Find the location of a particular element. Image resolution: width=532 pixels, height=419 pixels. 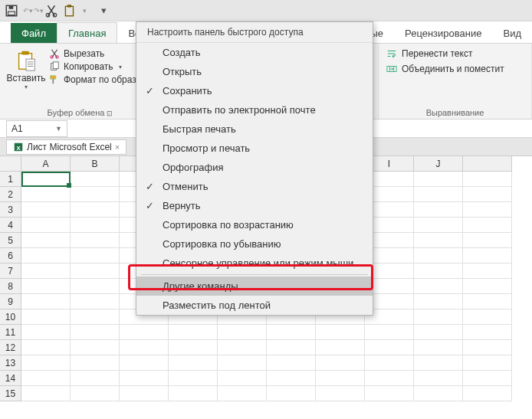

paste-button: Вставить ▾ is located at coordinates (26, 69).